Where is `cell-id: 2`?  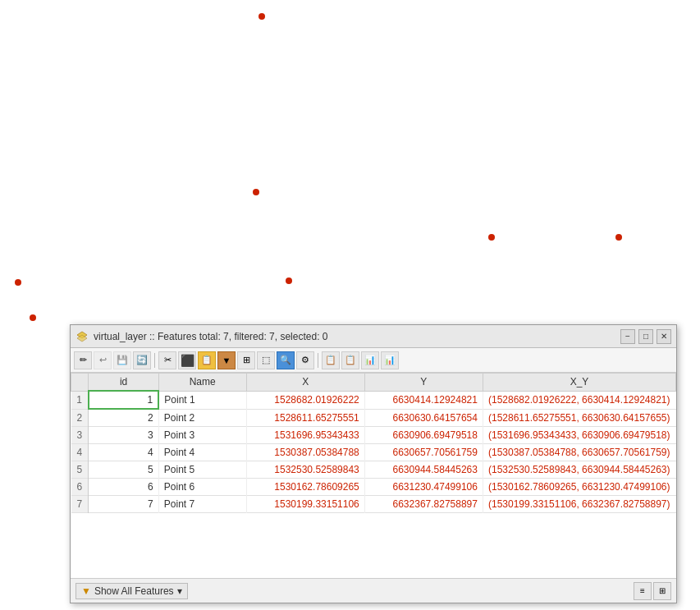
cell-id: 2 is located at coordinates (123, 418).